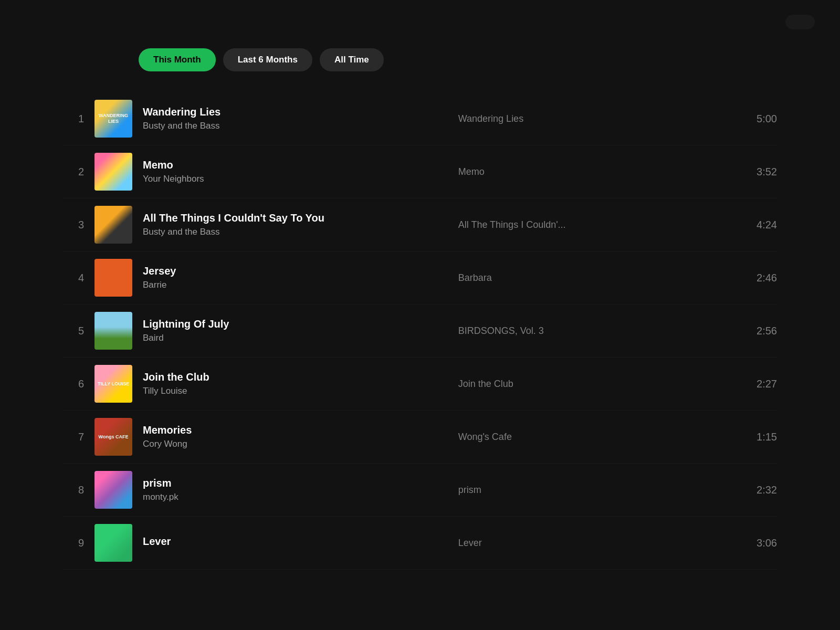 This screenshot has height=630, width=840. I want to click on art-label: WANDERING LIES, so click(113, 119).